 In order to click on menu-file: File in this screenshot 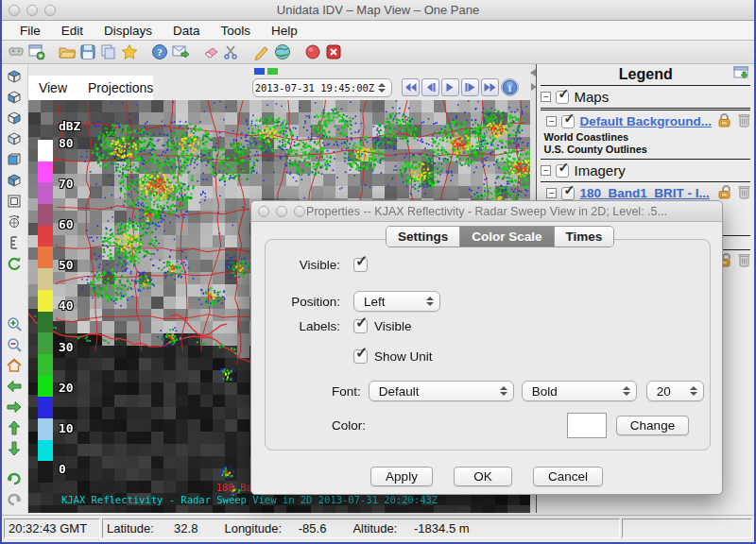, I will do `click(30, 30)`.